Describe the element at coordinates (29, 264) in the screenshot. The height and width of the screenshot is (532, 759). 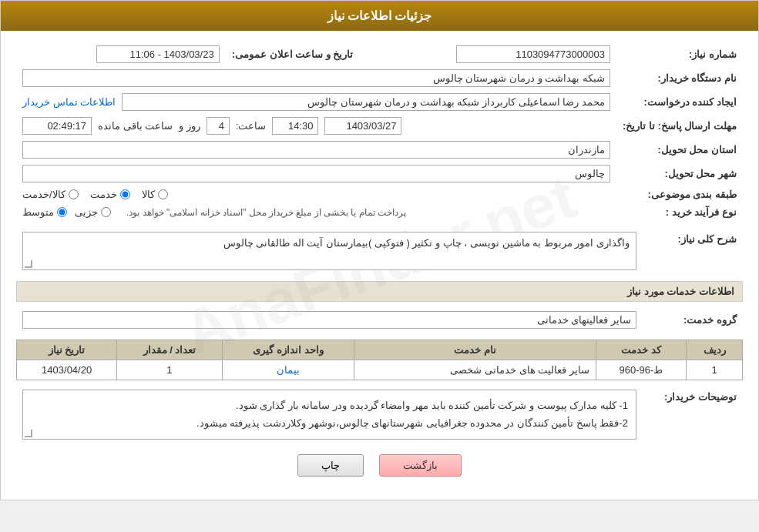
I see `resize-handle` at that location.